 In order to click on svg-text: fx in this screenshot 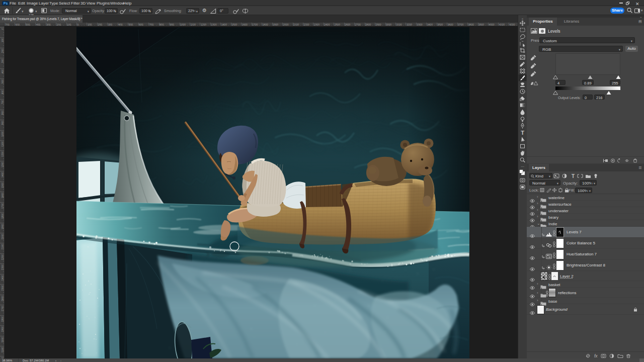, I will do `click(596, 356)`.